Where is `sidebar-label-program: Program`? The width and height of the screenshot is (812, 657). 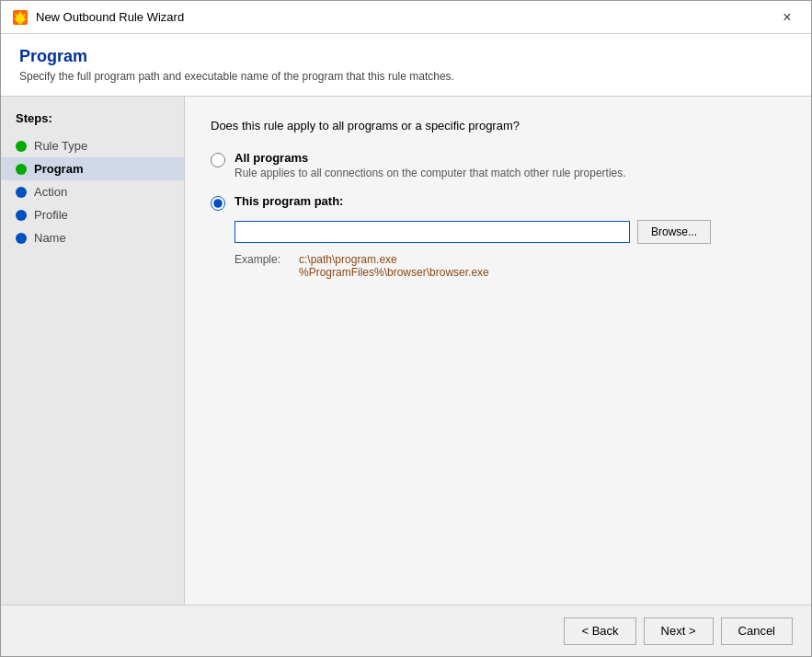 sidebar-label-program: Program is located at coordinates (59, 169).